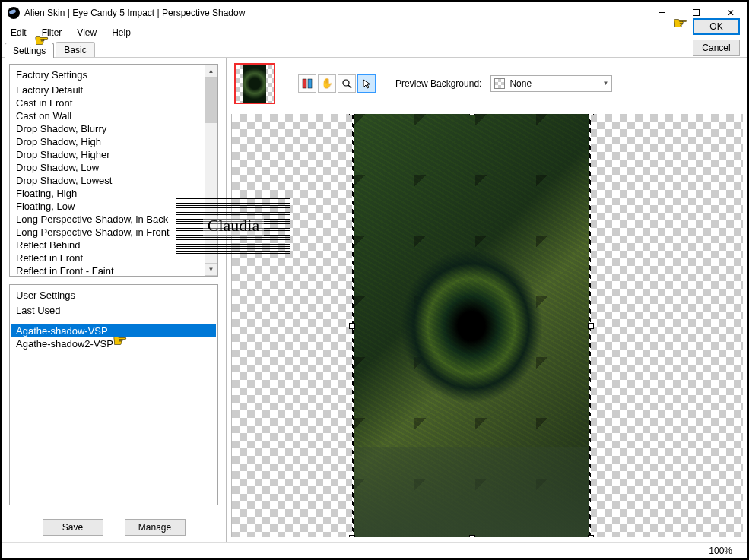 This screenshot has width=749, height=560. What do you see at coordinates (211, 100) in the screenshot?
I see `scroll-thumb` at bounding box center [211, 100].